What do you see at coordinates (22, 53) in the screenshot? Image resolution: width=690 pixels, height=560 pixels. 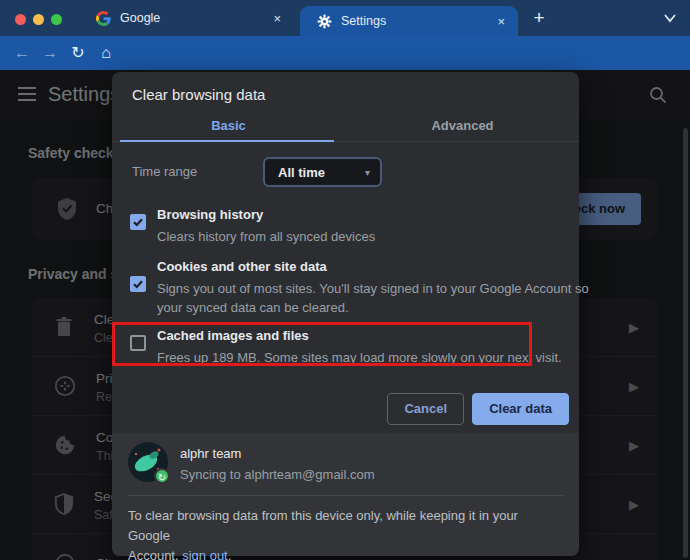 I see `back-button: ←` at bounding box center [22, 53].